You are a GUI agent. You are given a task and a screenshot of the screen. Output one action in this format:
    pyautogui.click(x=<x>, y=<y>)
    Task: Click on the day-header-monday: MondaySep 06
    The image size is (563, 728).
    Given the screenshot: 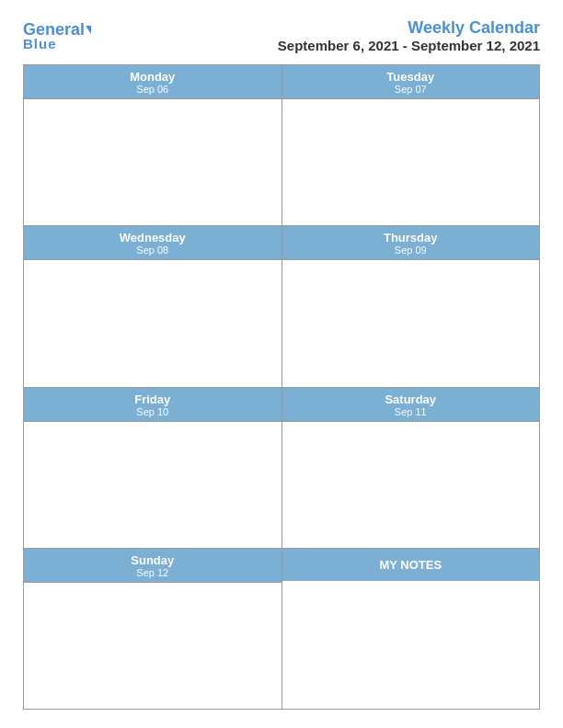 What is the action you would take?
    pyautogui.click(x=153, y=83)
    